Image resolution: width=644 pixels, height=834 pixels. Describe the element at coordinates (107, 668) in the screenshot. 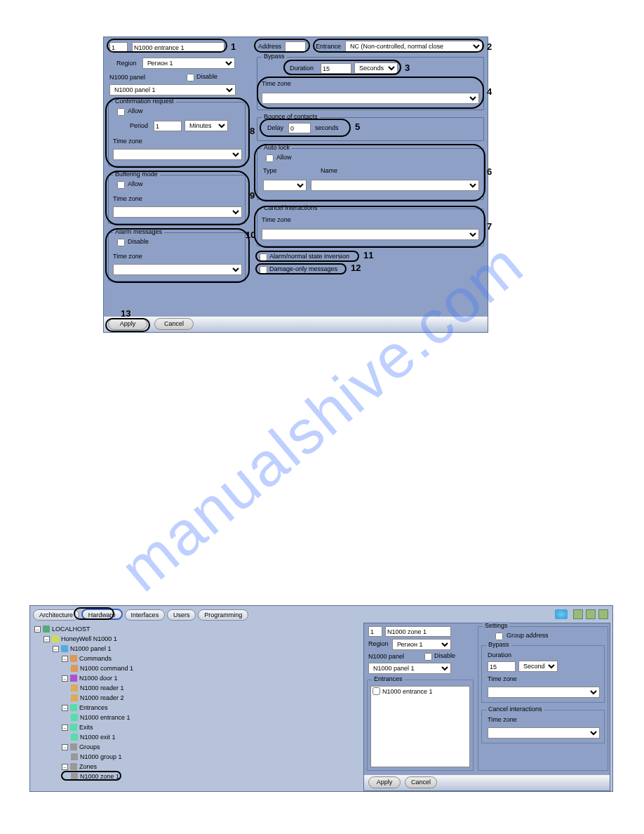

I see `tree-command-1: N1000 command 1` at that location.